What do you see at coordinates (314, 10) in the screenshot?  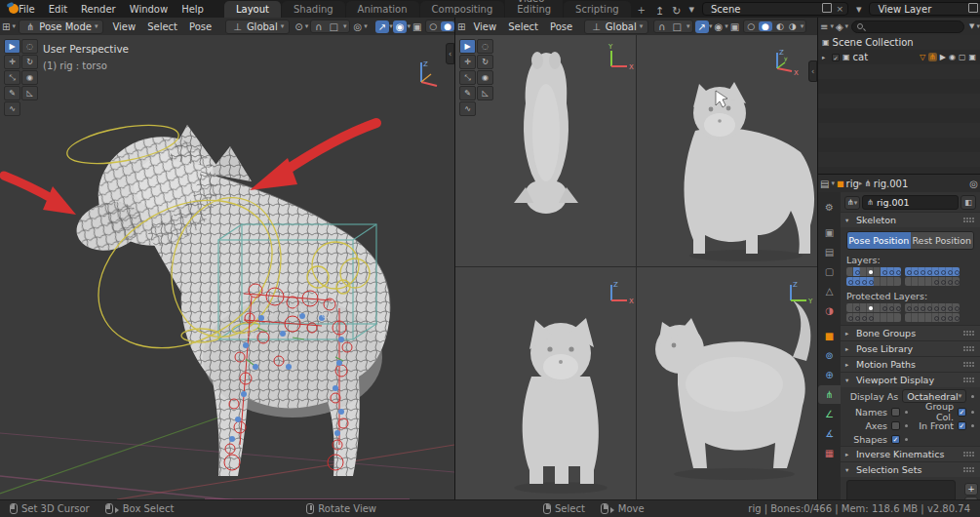 I see `tab-shading: Shading` at bounding box center [314, 10].